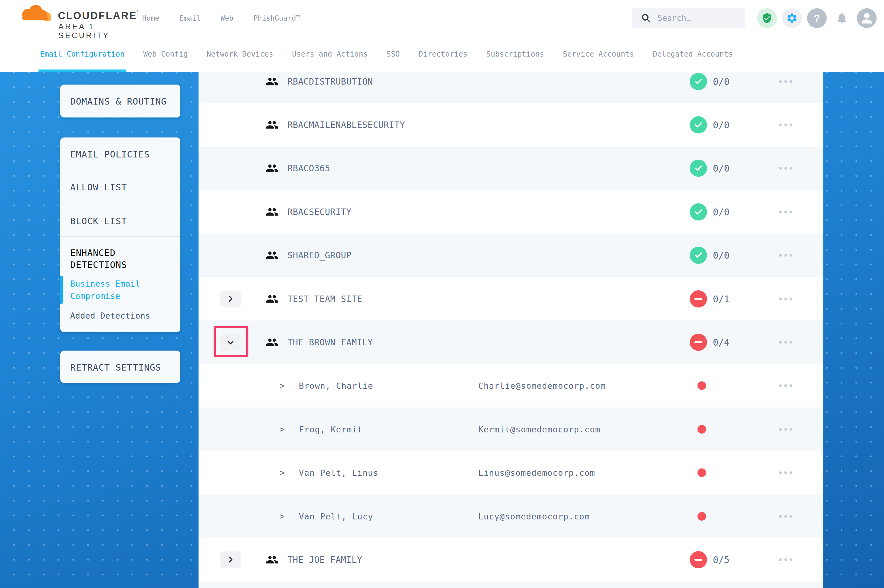  What do you see at coordinates (442, 18) in the screenshot?
I see `top-bar: CLOUDFLARE’ AREA 1 SECURITY HomeEmailWeb…` at bounding box center [442, 18].